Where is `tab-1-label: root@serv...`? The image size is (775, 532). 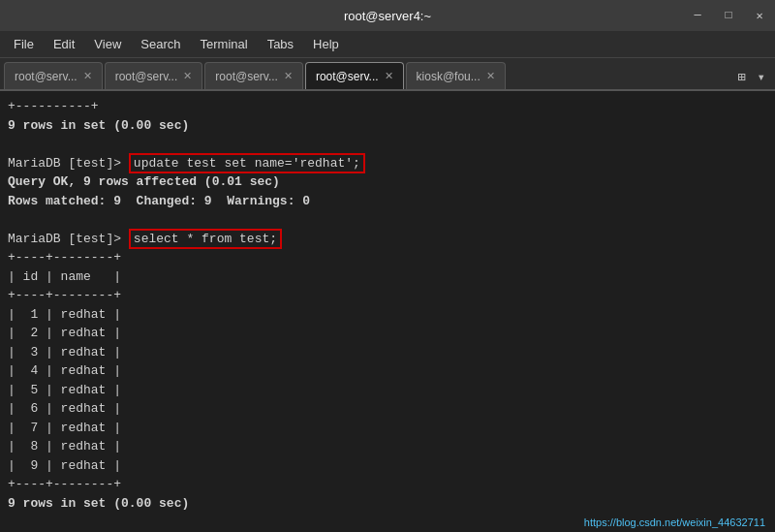 tab-1-label: root@serv... is located at coordinates (46, 77).